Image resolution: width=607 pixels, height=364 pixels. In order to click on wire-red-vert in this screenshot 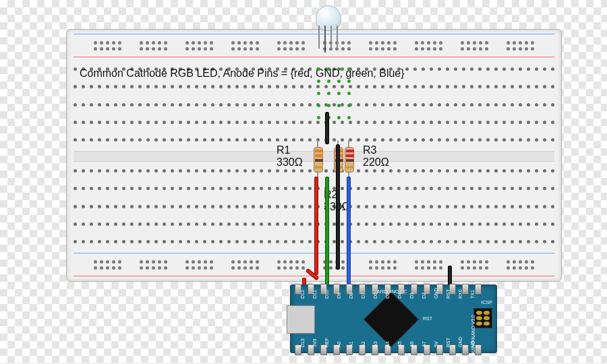, I will do `click(316, 226)`.